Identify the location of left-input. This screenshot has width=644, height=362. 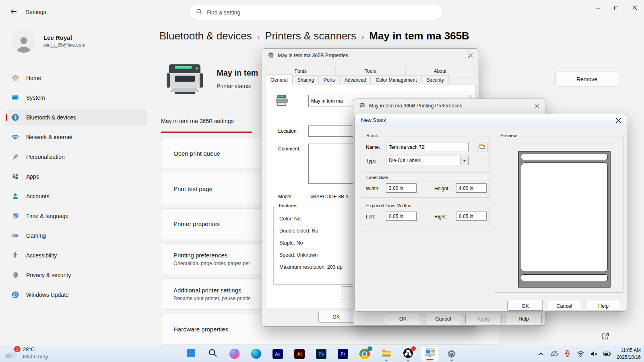
(401, 216).